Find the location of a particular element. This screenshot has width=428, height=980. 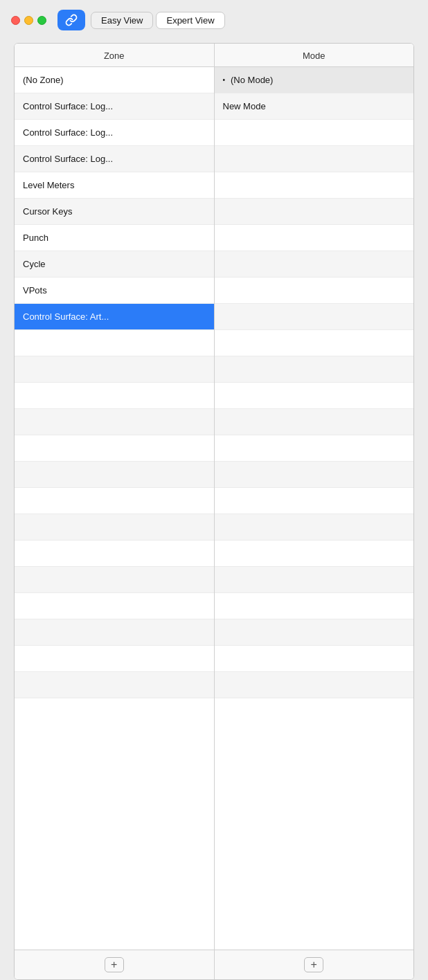

minimize-button is located at coordinates (29, 21).